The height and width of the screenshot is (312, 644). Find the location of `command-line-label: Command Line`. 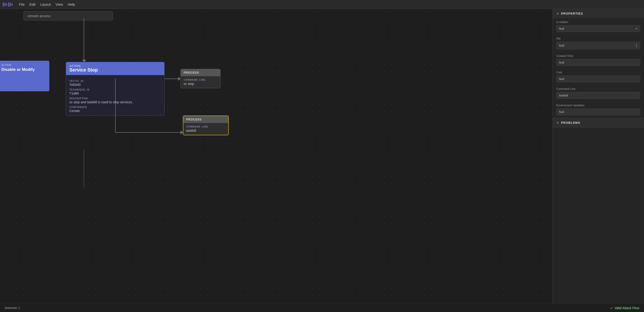

command-line-label: Command Line is located at coordinates (598, 89).